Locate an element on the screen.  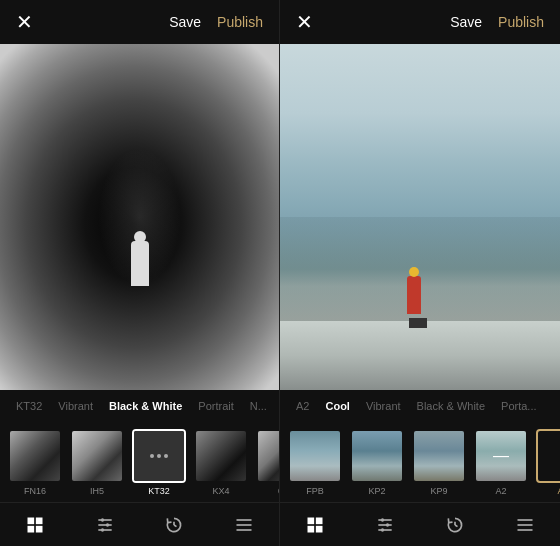
left-grid-svg is located at coordinates (35, 525).